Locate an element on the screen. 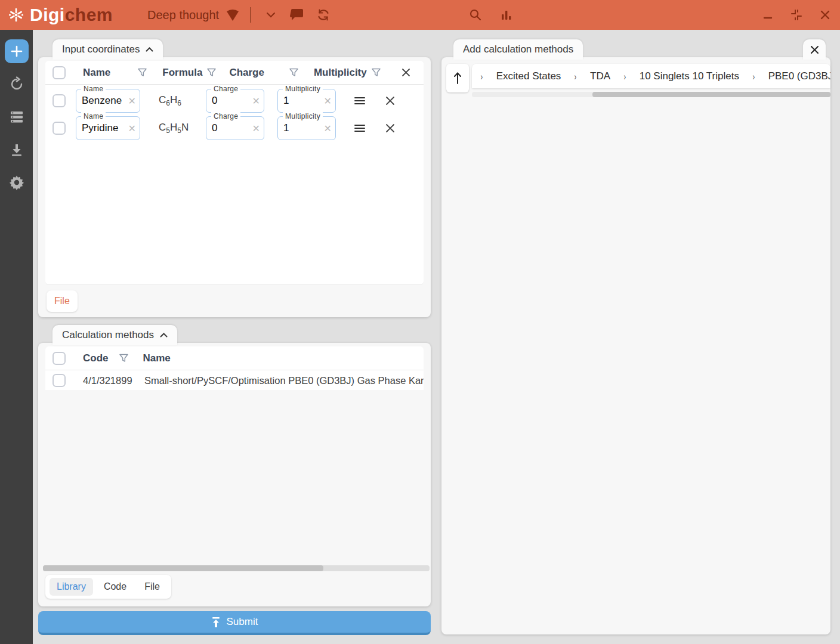  input-table-header: Name Formula Charge Multiplicity is located at coordinates (234, 73).